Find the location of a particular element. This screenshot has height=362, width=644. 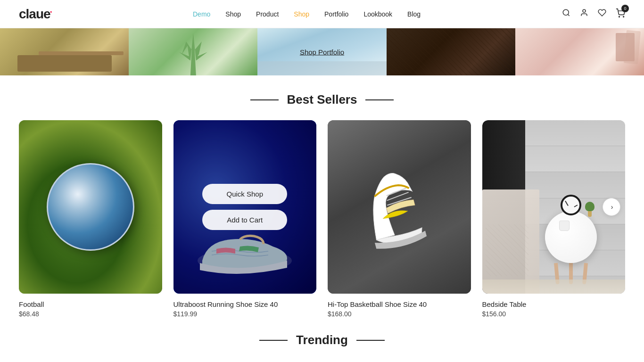

product-card-football: Quick Shop Add to Cart Football $68.48 is located at coordinates (91, 219).